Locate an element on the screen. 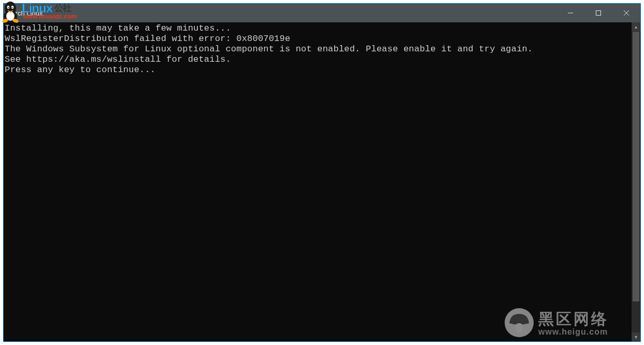 This screenshot has height=345, width=644. close-button is located at coordinates (626, 13).